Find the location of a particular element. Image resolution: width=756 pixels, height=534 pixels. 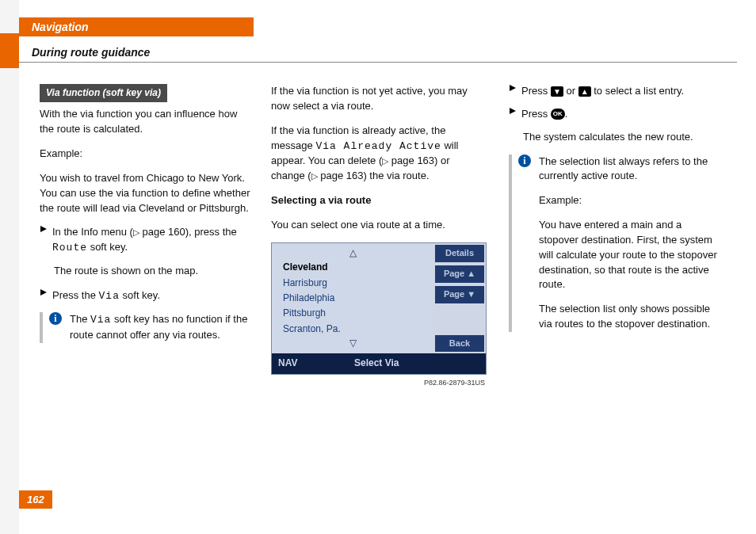

info-text: The selection list only shows possible v… is located at coordinates (631, 317).